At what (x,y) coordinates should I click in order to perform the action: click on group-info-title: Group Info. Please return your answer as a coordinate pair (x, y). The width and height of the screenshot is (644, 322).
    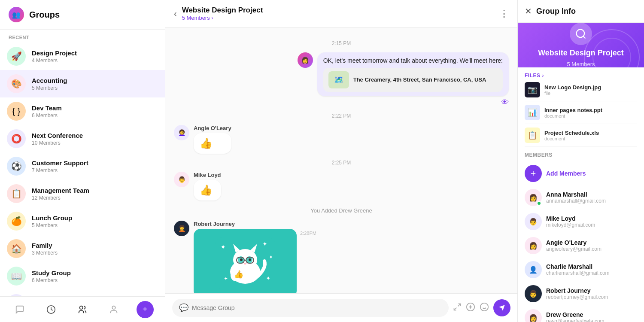
    Looking at the image, I should click on (556, 11).